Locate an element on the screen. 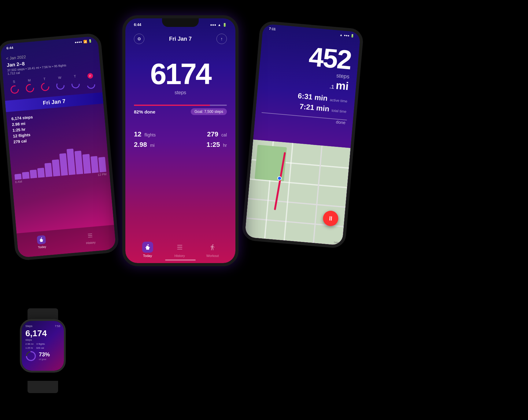 This screenshot has height=420, width=528. center-today-icon is located at coordinates (148, 247).